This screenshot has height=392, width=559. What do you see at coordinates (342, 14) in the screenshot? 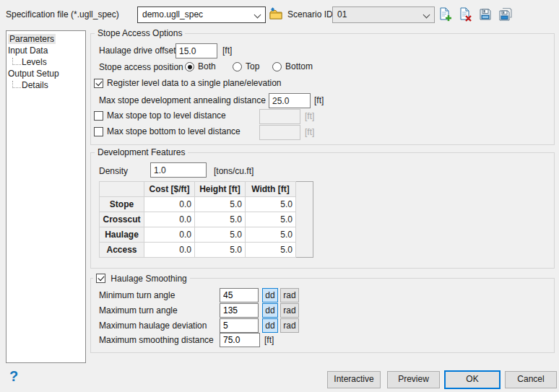
I see `scenario-id-value: 01` at bounding box center [342, 14].